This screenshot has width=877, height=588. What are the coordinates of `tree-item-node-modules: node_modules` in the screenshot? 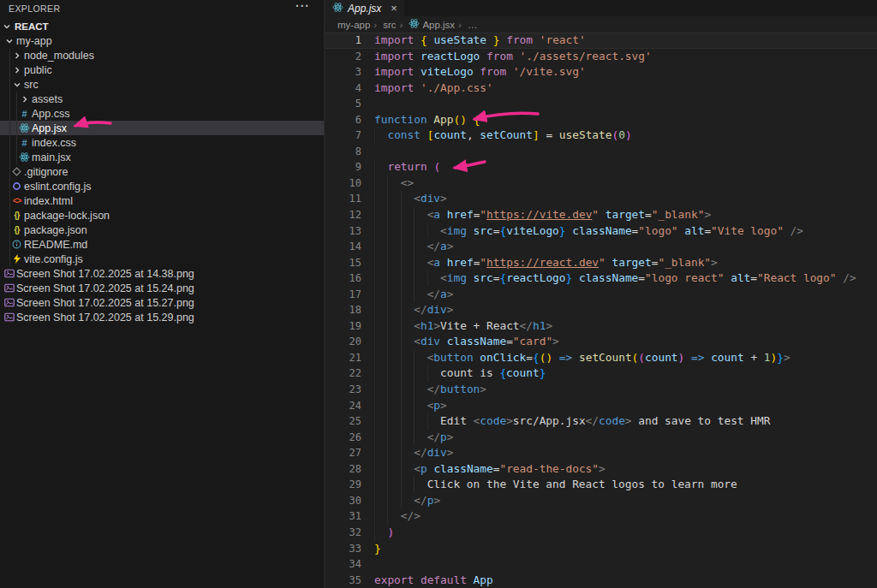 It's located at (162, 55).